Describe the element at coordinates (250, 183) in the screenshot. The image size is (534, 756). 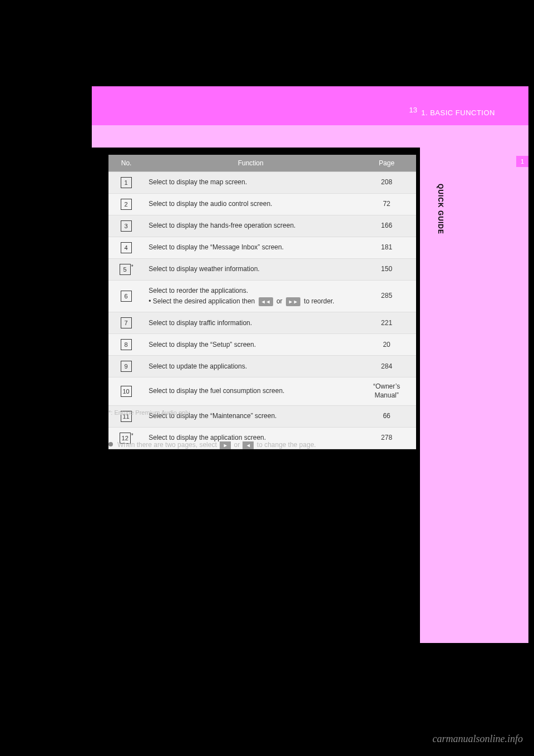
I see `row-function: Select to display the map screen.` at that location.